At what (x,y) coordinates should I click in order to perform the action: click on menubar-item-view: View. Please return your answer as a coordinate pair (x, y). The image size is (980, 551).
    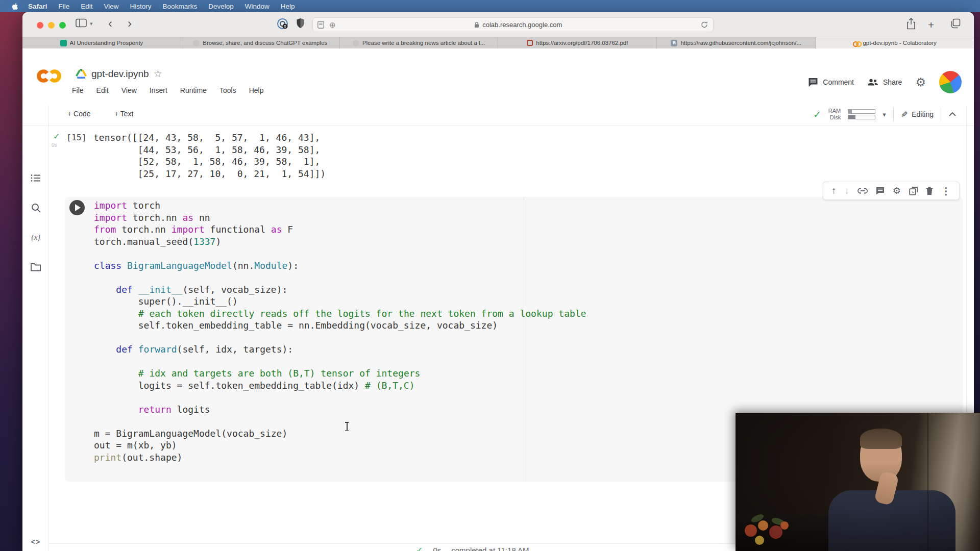
    Looking at the image, I should click on (111, 6).